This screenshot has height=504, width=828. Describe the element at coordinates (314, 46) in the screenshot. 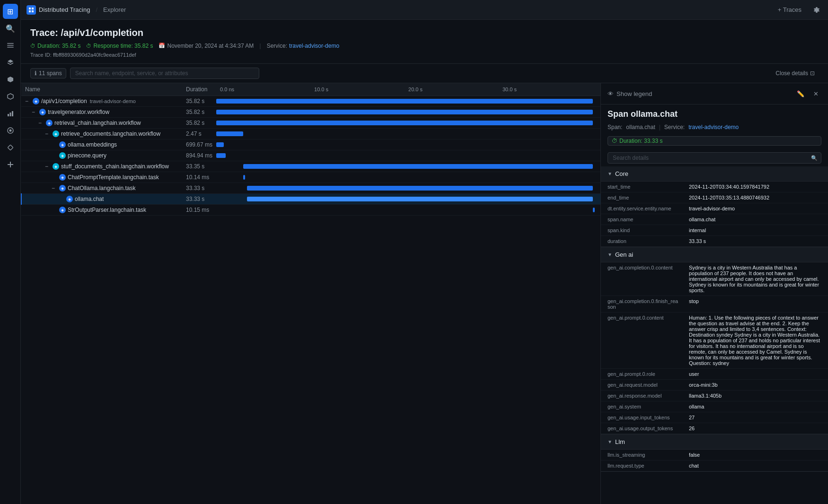

I see `service-link: travel-advisor-demo` at that location.